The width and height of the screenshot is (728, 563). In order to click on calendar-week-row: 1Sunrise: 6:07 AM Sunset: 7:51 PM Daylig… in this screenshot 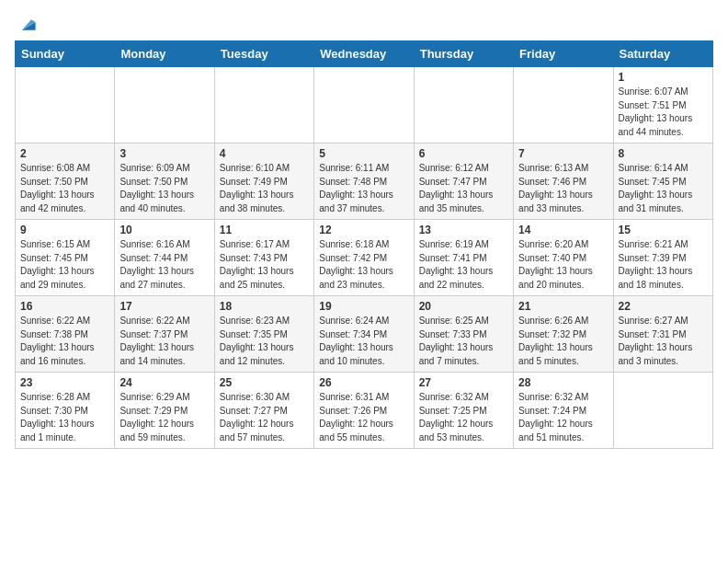, I will do `click(364, 105)`.